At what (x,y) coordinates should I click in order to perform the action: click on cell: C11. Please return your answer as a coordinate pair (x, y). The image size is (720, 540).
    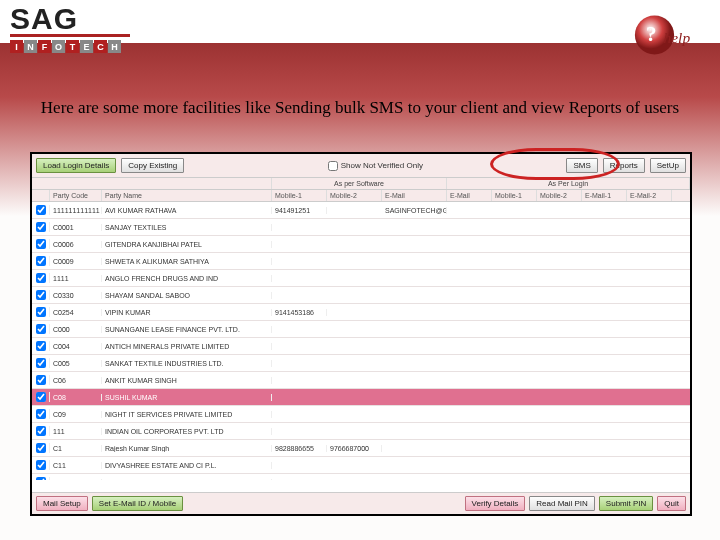
    Looking at the image, I should click on (76, 466).